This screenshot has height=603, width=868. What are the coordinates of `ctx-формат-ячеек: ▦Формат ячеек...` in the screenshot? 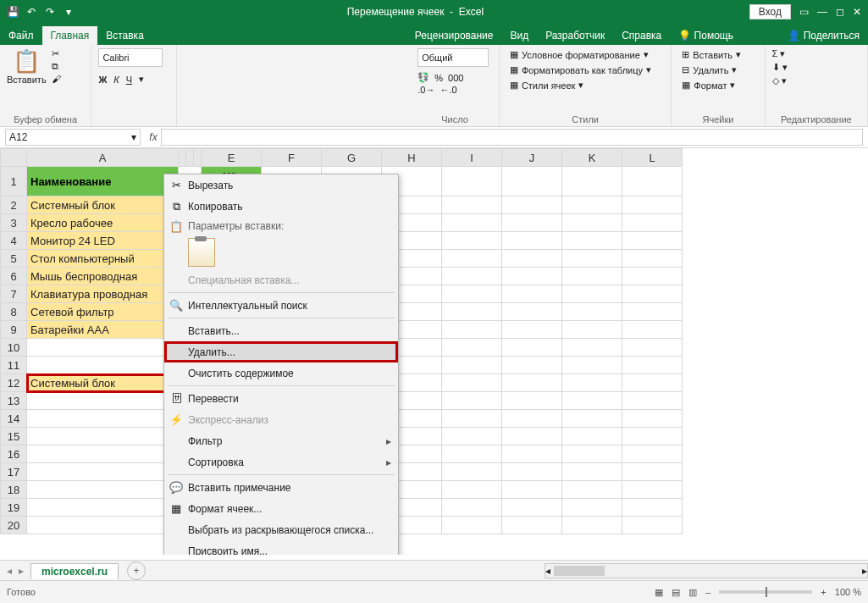 It's located at (281, 508).